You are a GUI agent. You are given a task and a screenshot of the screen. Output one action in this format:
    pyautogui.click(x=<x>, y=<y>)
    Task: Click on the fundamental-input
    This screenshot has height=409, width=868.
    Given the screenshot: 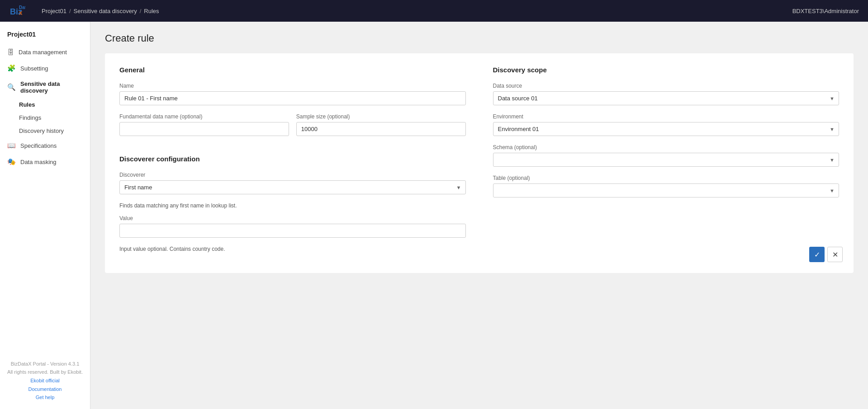 What is the action you would take?
    pyautogui.click(x=204, y=129)
    